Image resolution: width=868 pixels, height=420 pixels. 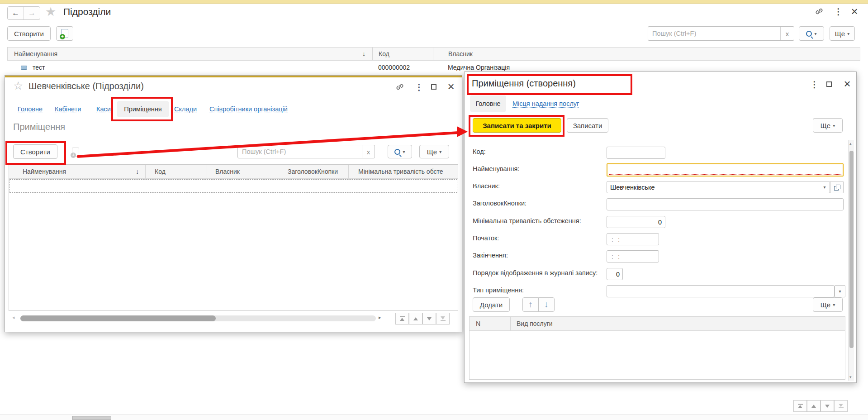 I want to click on tab-sklady: Склади, so click(x=185, y=110).